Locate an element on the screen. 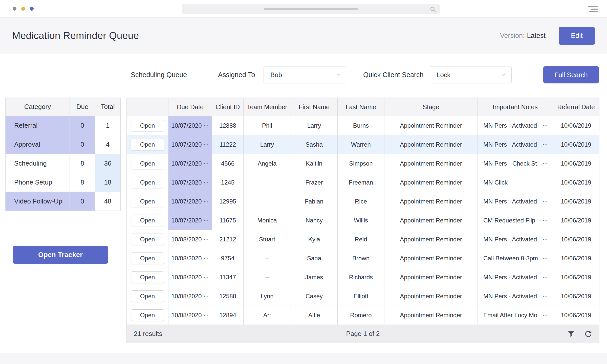  summary-header-due: Due is located at coordinates (82, 107).